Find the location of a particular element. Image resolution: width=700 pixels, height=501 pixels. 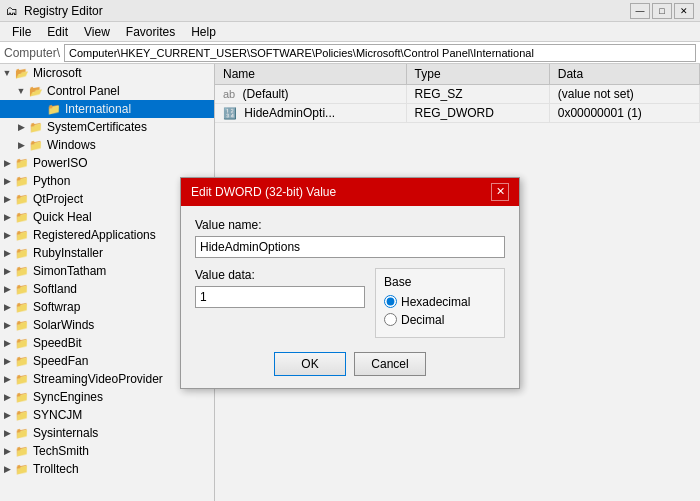

data-section: Value data: is located at coordinates (280, 288).